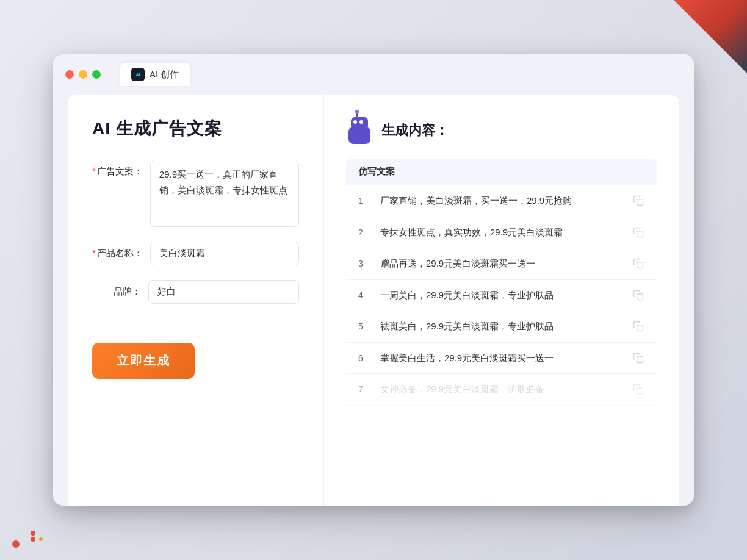  Describe the element at coordinates (502, 233) in the screenshot. I see `table-row: 2专抹女性斑点，真实功效，29.9元美白淡斑霜` at that location.